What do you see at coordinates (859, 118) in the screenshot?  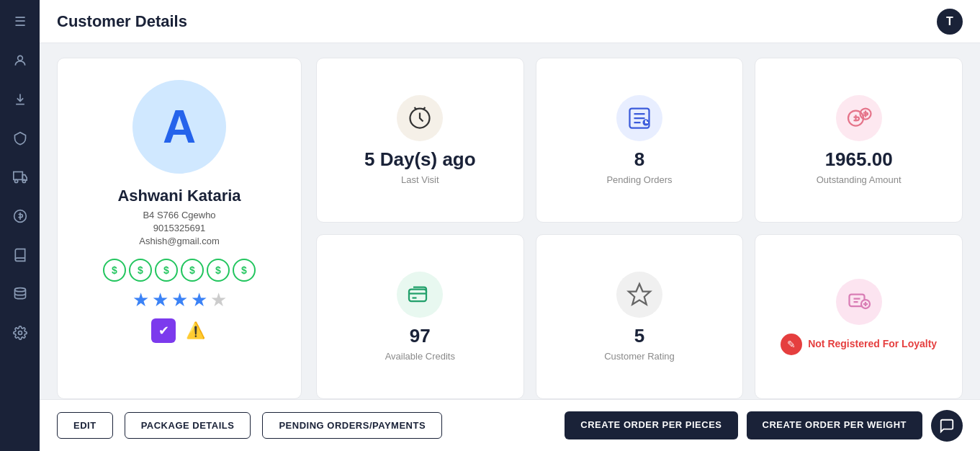 I see `outstanding-icon` at bounding box center [859, 118].